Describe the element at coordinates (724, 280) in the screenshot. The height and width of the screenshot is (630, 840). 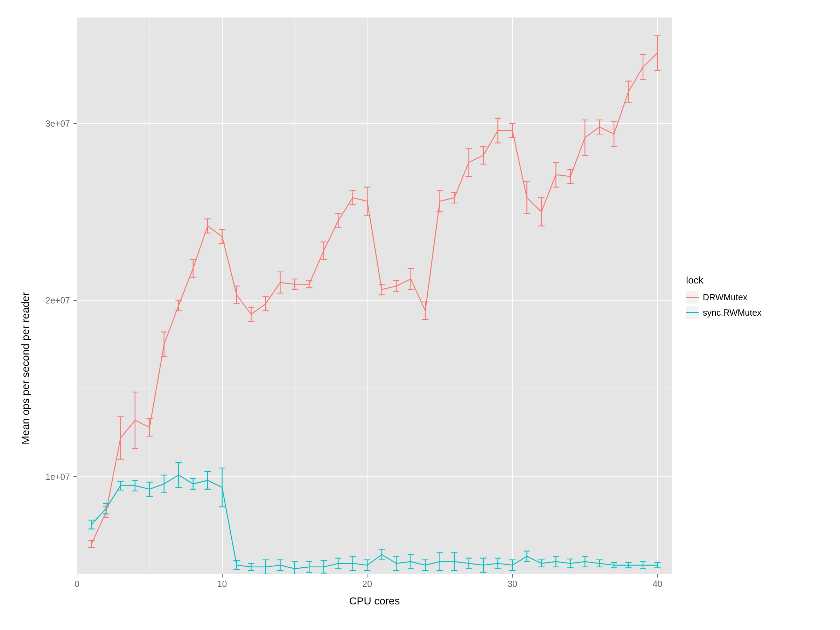
I see `legend-title: lock` at that location.